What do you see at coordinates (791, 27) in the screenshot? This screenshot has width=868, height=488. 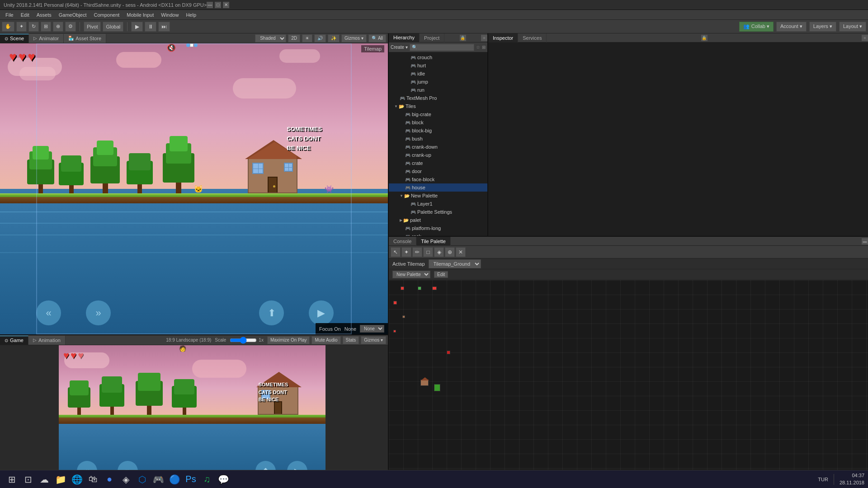 I see `account-dropdown: Account ▾` at bounding box center [791, 27].